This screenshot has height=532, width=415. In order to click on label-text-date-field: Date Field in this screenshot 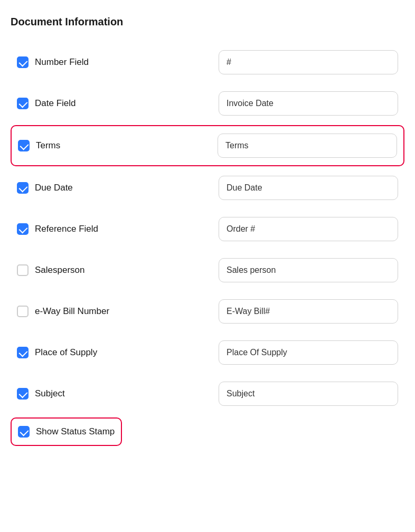, I will do `click(55, 103)`.